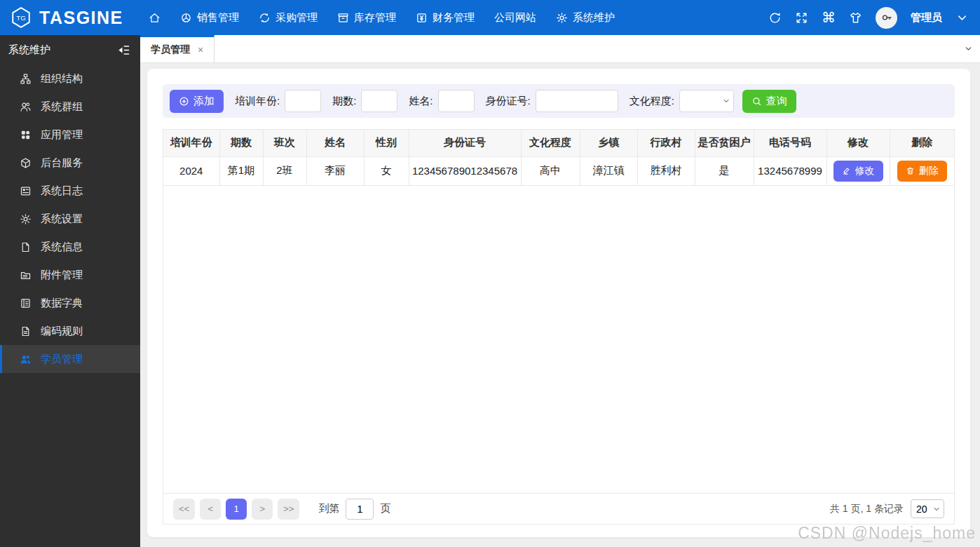 Image resolution: width=980 pixels, height=547 pixels. I want to click on goto-prefix-label: 到第, so click(329, 509).